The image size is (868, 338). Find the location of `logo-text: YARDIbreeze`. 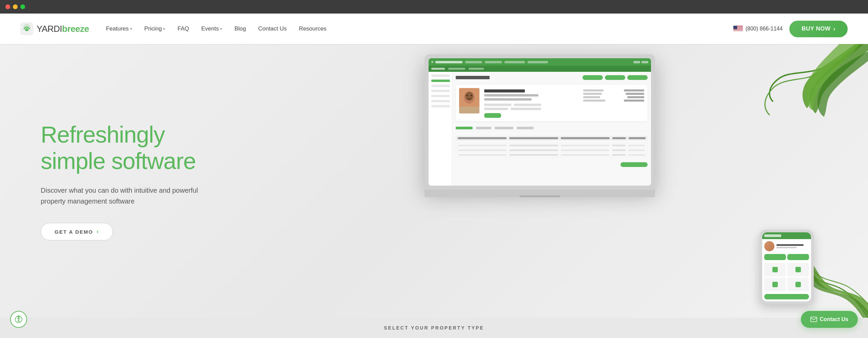

logo-text: YARDIbreeze is located at coordinates (63, 29).